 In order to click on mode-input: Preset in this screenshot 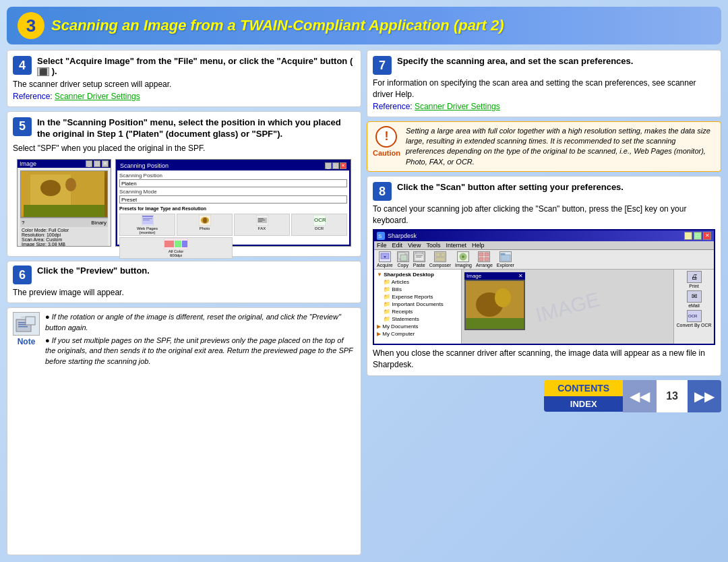, I will do `click(233, 199)`.